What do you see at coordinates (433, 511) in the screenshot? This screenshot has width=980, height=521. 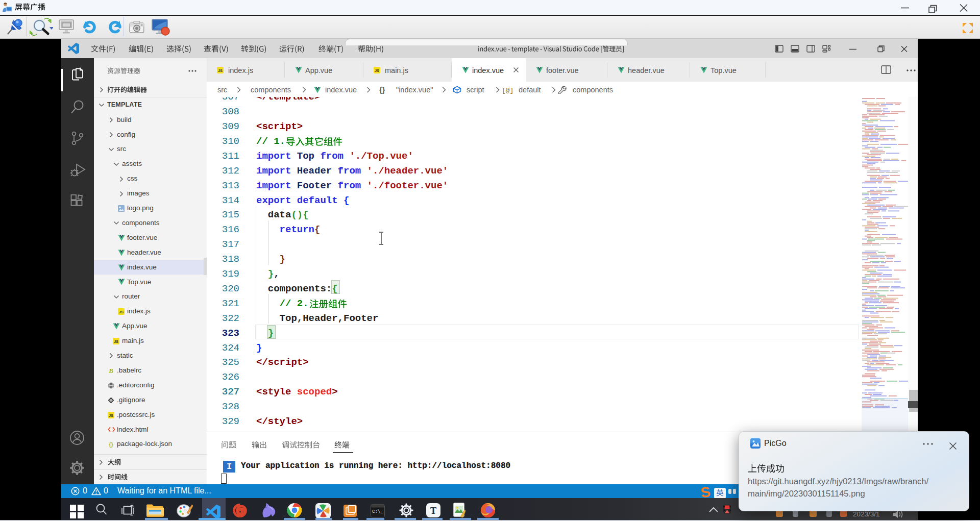 I see `svg-text: T` at bounding box center [433, 511].